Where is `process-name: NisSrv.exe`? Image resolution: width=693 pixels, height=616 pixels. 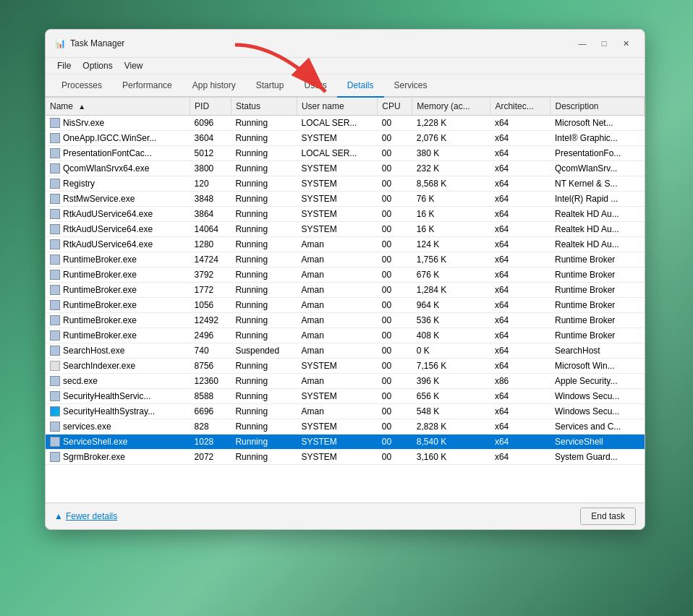
process-name: NisSrv.exe is located at coordinates (84, 123).